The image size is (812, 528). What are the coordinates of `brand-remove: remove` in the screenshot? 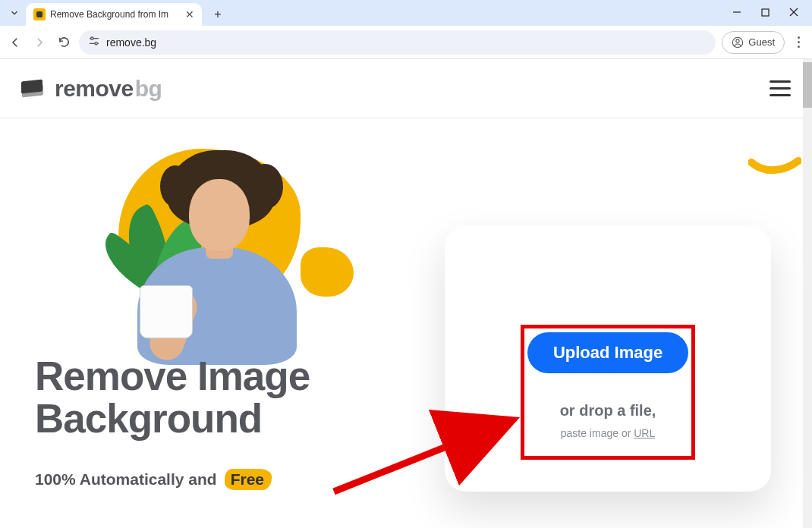 It's located at (94, 88).